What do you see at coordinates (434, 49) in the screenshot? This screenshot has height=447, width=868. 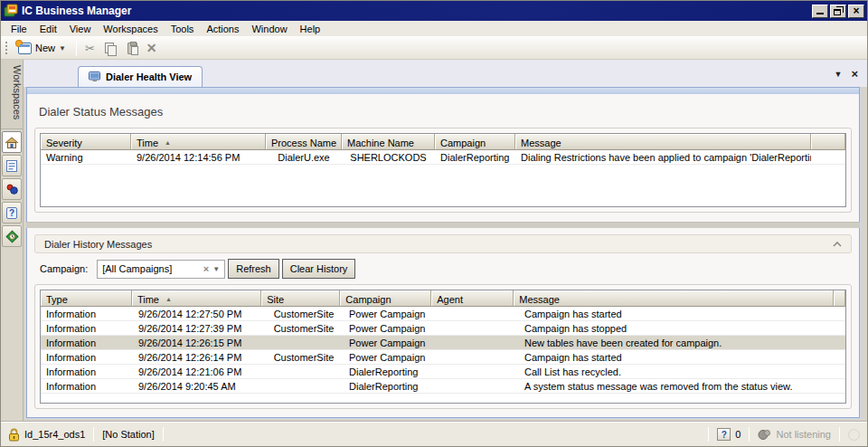 I see `toolbar: New ▼ ✂ ✕` at bounding box center [434, 49].